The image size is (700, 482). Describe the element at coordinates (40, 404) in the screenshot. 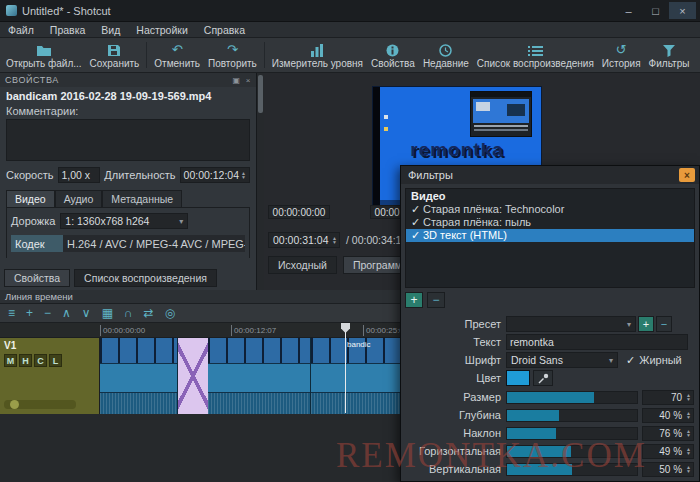

I see `track-slider` at that location.